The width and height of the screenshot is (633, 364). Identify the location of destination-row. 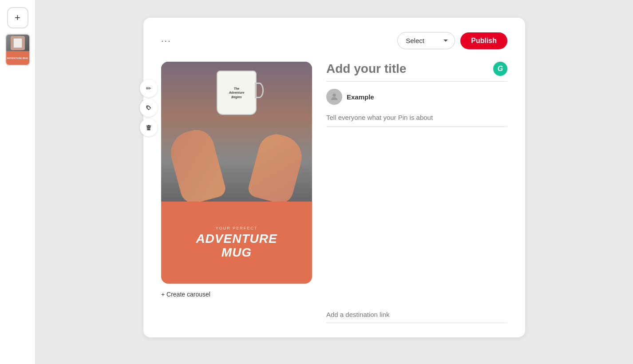
(417, 317).